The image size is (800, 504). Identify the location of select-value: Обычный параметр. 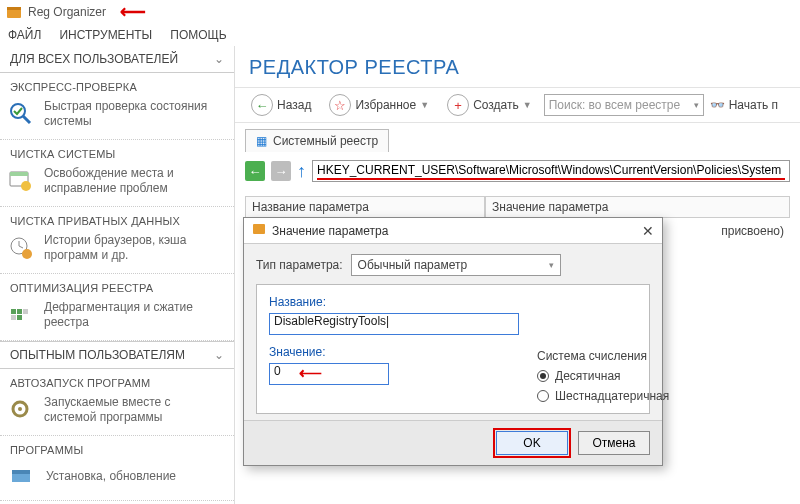
(413, 265).